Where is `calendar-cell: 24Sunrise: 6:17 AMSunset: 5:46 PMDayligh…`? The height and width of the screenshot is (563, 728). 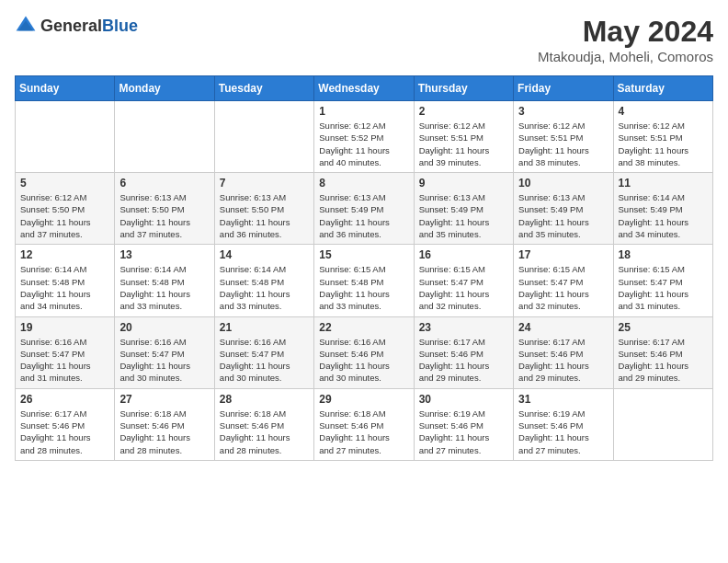 calendar-cell: 24Sunrise: 6:17 AMSunset: 5:46 PMDayligh… is located at coordinates (563, 352).